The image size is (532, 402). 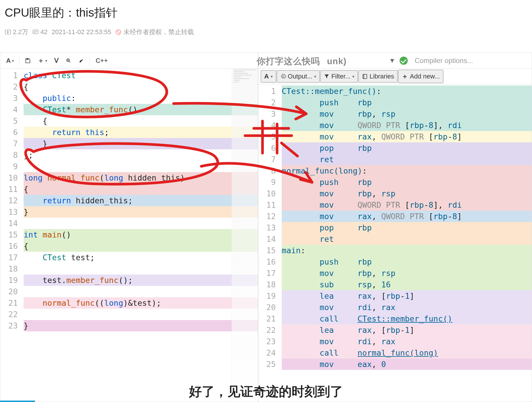 What do you see at coordinates (302, 61) in the screenshot?
I see `danmaku-overlay: 你打字这么快吗unk)` at bounding box center [302, 61].